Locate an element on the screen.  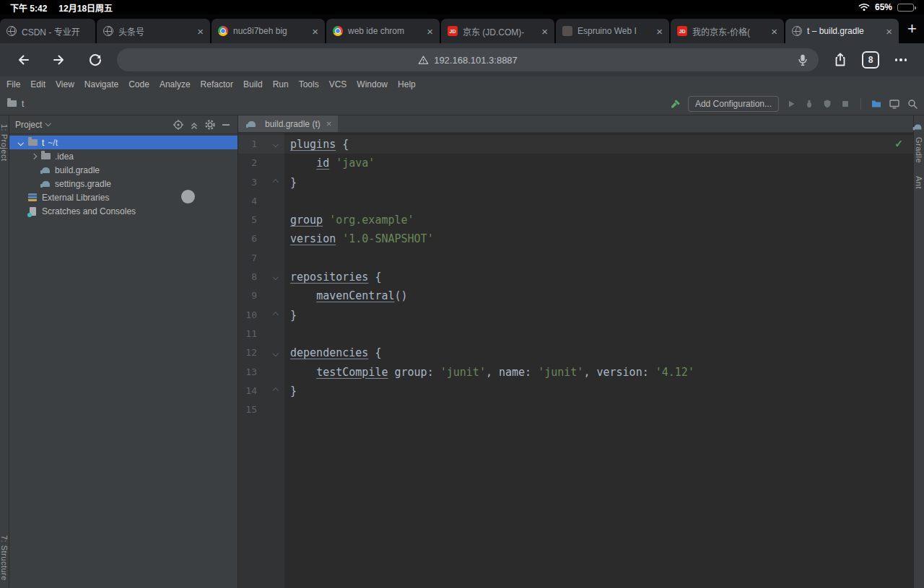
breadcrumb-project-name: t is located at coordinates (23, 104).